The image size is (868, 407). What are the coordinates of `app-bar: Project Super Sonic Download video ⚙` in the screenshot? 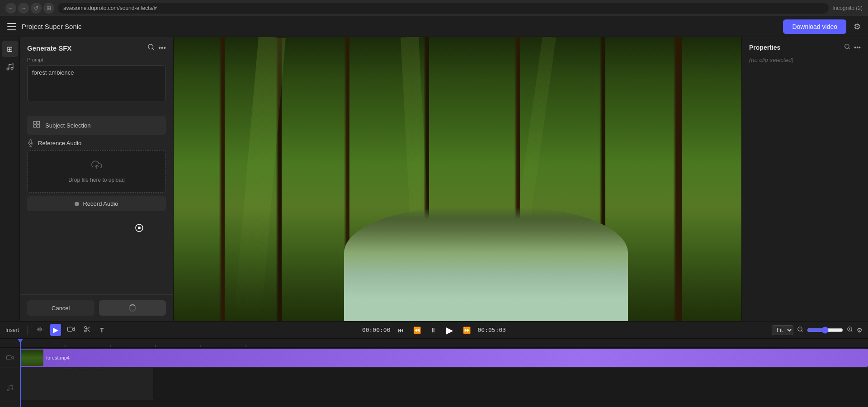 It's located at (434, 27).